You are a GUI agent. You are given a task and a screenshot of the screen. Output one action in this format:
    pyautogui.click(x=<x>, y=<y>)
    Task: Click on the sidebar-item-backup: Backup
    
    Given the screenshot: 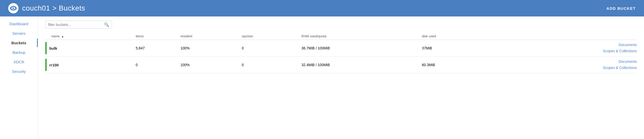 What is the action you would take?
    pyautogui.click(x=19, y=53)
    